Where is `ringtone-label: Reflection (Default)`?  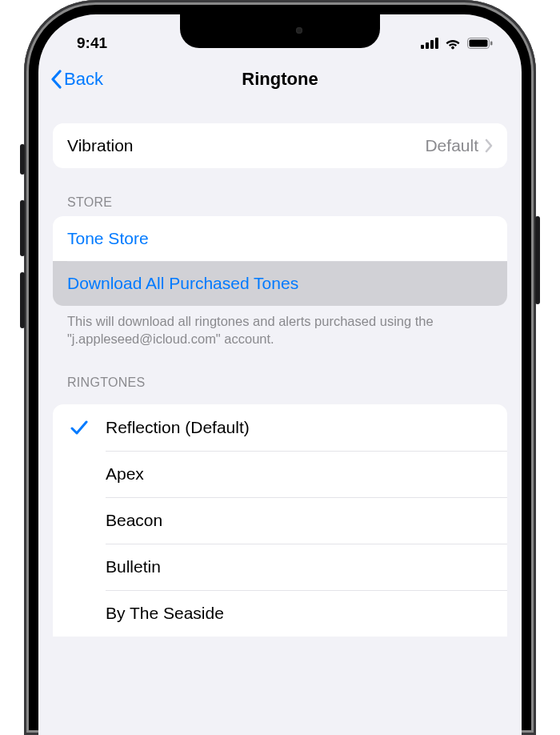 ringtone-label: Reflection (Default) is located at coordinates (299, 428).